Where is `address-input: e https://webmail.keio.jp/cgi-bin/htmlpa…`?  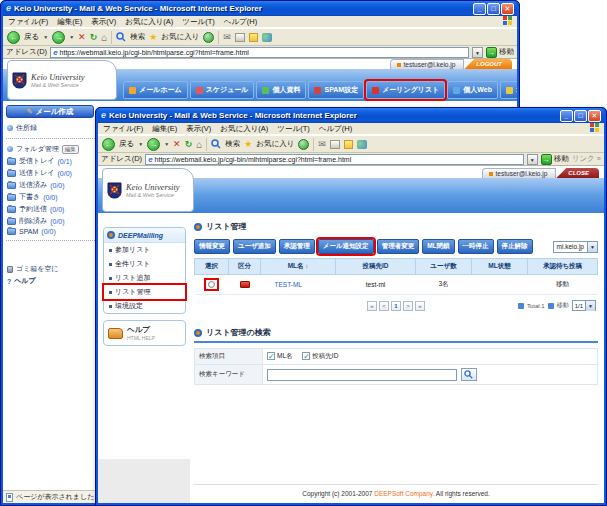 address-input: e https://webmail.keio.jp/cgi-bin/htmlpa… is located at coordinates (260, 52).